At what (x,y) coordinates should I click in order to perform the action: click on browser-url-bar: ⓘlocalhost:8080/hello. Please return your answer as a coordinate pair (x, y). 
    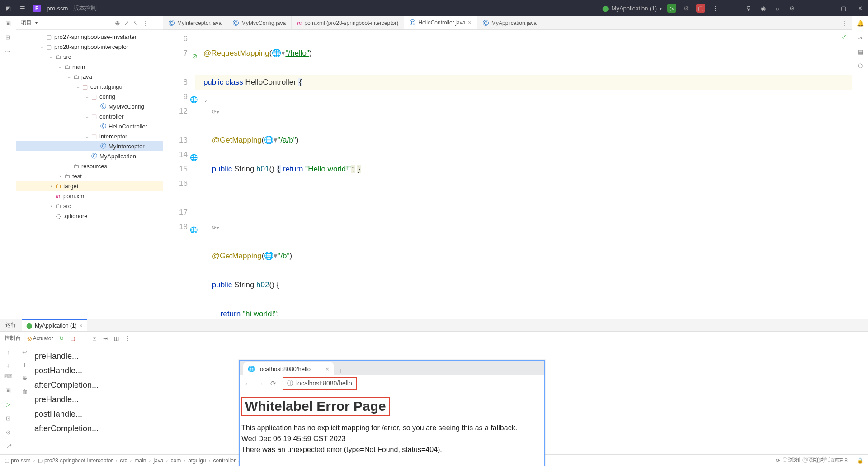
    Looking at the image, I should click on (320, 384).